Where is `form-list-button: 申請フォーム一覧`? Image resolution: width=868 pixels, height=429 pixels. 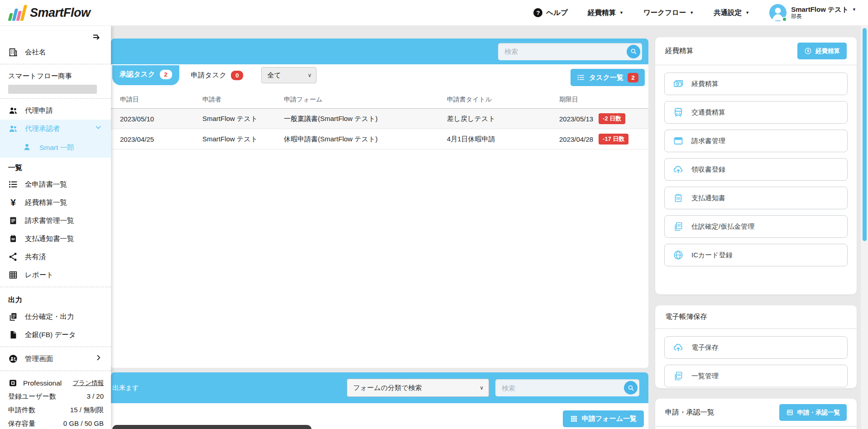
form-list-button: 申請フォーム一覧 is located at coordinates (603, 419).